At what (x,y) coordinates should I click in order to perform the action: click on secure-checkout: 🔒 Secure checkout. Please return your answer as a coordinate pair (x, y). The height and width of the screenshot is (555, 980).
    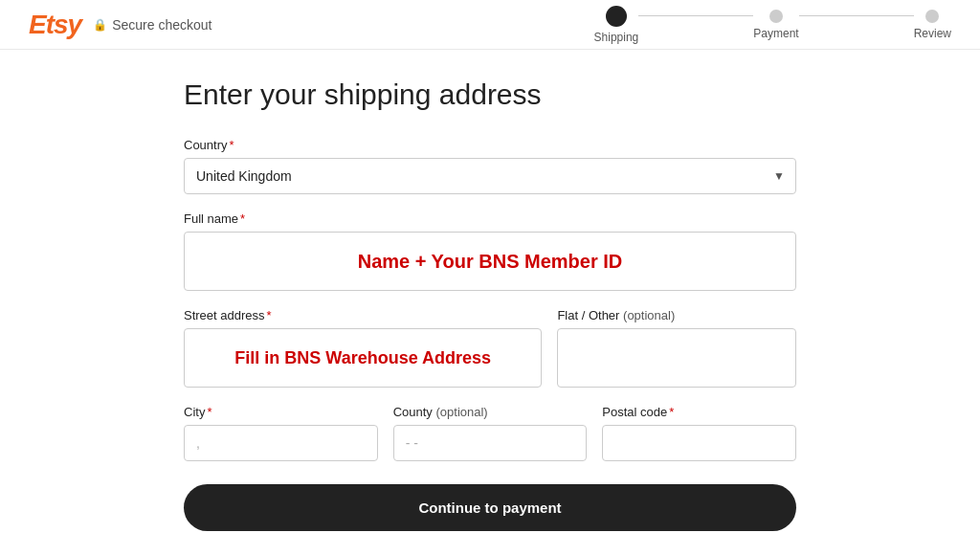
    Looking at the image, I should click on (152, 25).